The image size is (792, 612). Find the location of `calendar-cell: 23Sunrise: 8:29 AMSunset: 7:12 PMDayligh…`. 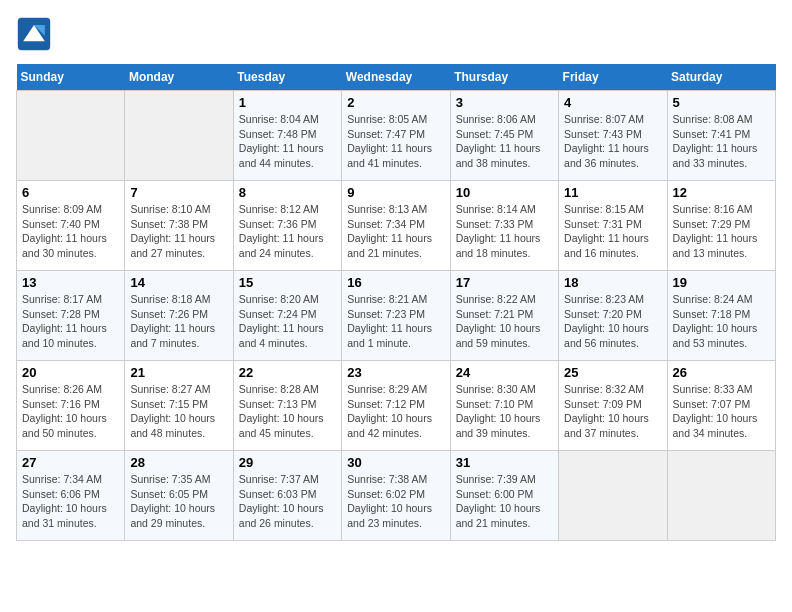

calendar-cell: 23Sunrise: 8:29 AMSunset: 7:12 PMDayligh… is located at coordinates (396, 406).